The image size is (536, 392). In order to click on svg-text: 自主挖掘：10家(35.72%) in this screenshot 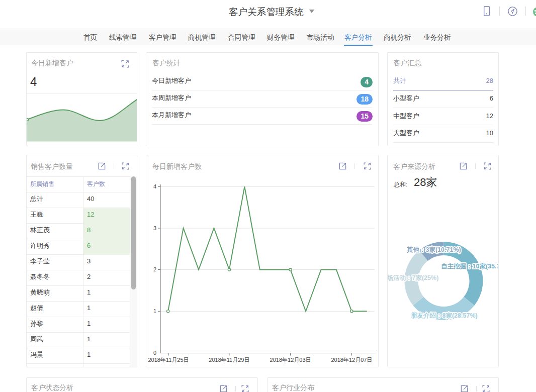, I will do `click(470, 266)`.